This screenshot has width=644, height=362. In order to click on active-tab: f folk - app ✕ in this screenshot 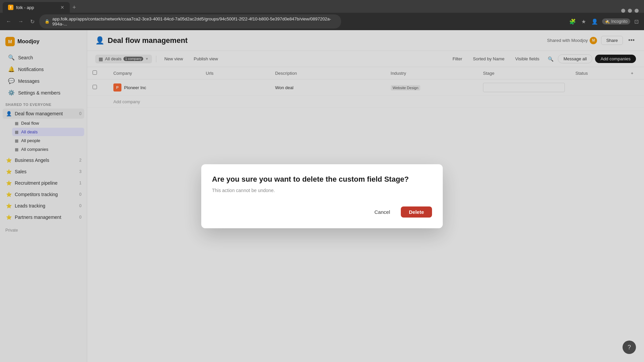, I will do `click(36, 7)`.